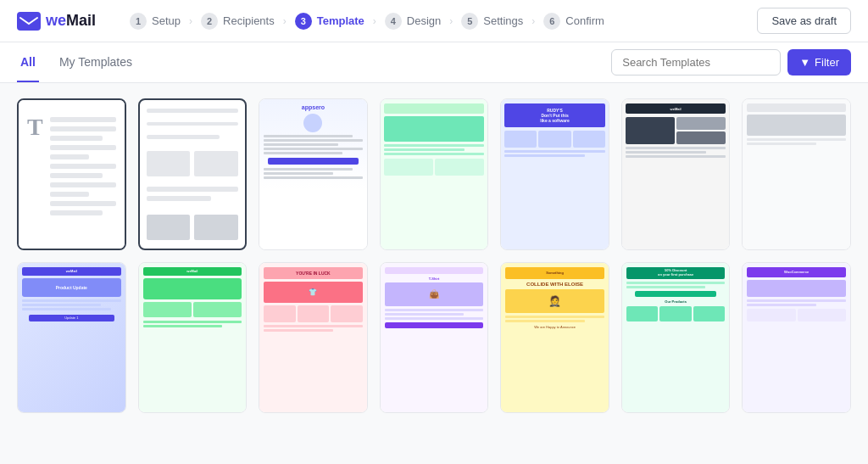  Describe the element at coordinates (434, 175) in the screenshot. I see `template-card-green-food` at that location.